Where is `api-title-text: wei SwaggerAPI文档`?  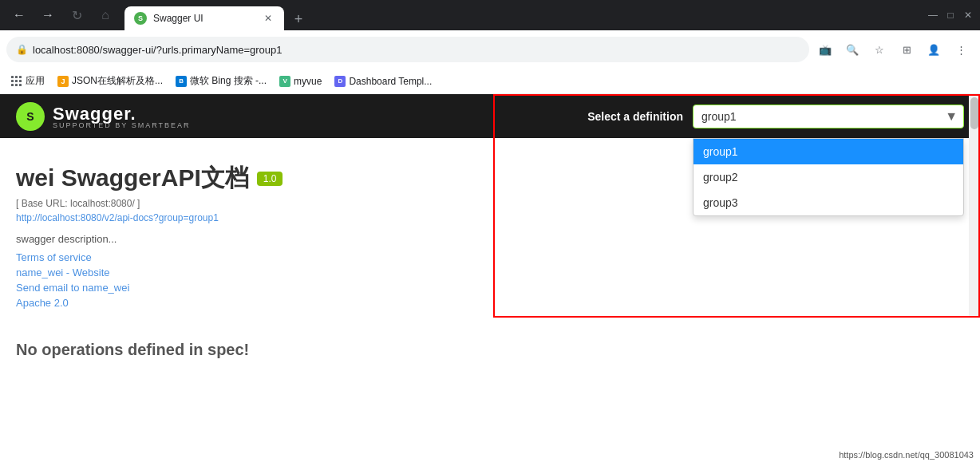 api-title-text: wei SwaggerAPI文档 is located at coordinates (132, 179).